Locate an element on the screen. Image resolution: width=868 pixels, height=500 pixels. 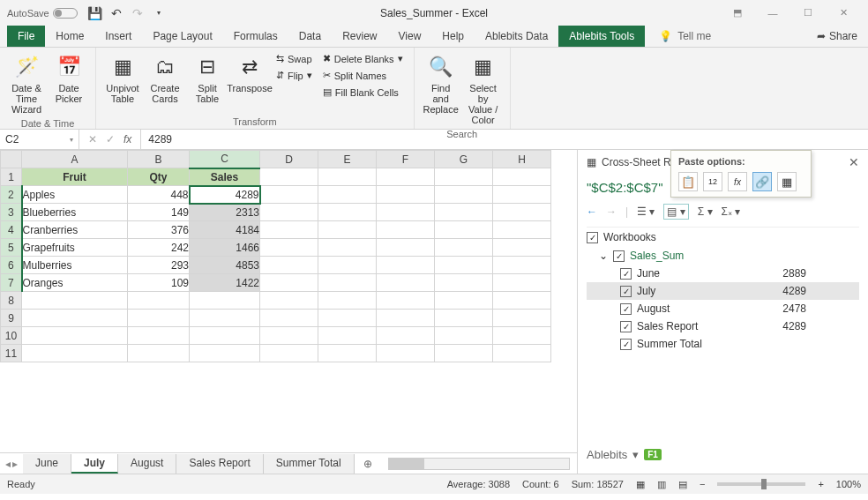
cell-E10 is located at coordinates (348, 336).